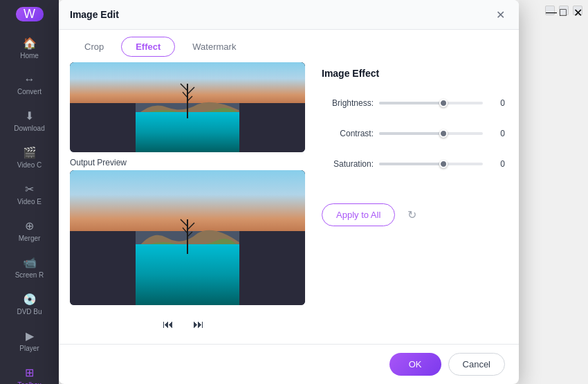 Image resolution: width=588 pixels, height=384 pixels. I want to click on contrast-label: Contrast:, so click(347, 134).